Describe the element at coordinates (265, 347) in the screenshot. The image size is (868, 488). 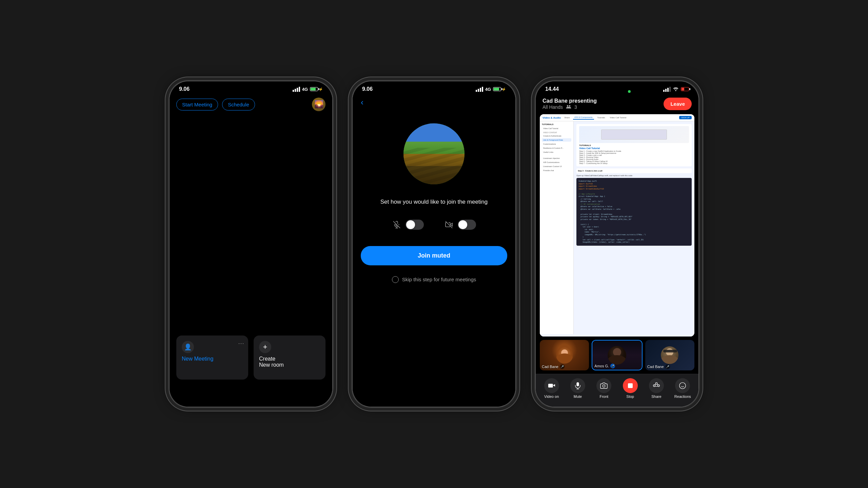
I see `plus-icon: +` at that location.